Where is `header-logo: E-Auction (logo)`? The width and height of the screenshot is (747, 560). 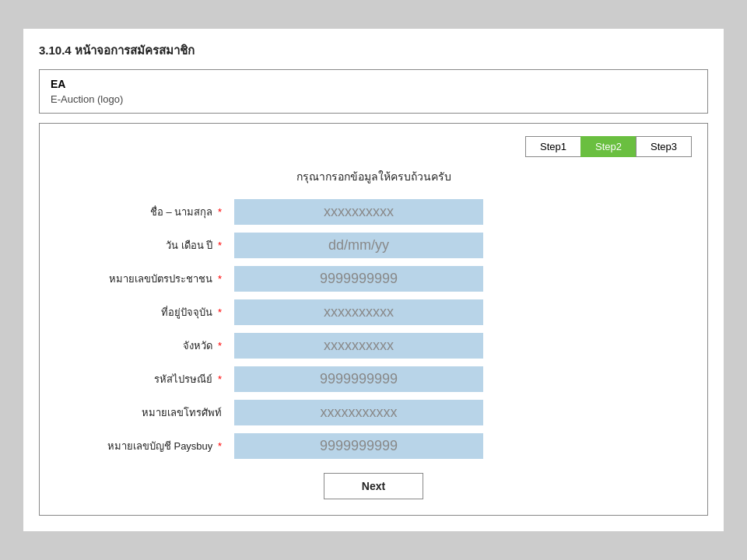 header-logo: E-Auction (logo) is located at coordinates (374, 100).